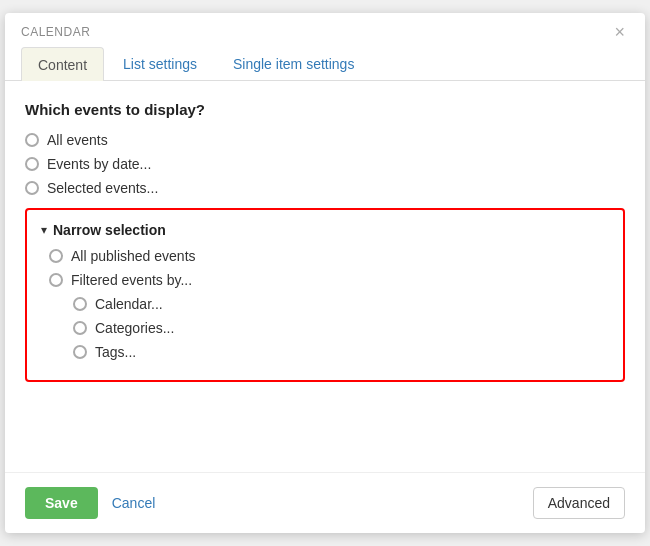  Describe the element at coordinates (329, 280) in the screenshot. I see `radio-filtered-events: Filtered events by...` at that location.